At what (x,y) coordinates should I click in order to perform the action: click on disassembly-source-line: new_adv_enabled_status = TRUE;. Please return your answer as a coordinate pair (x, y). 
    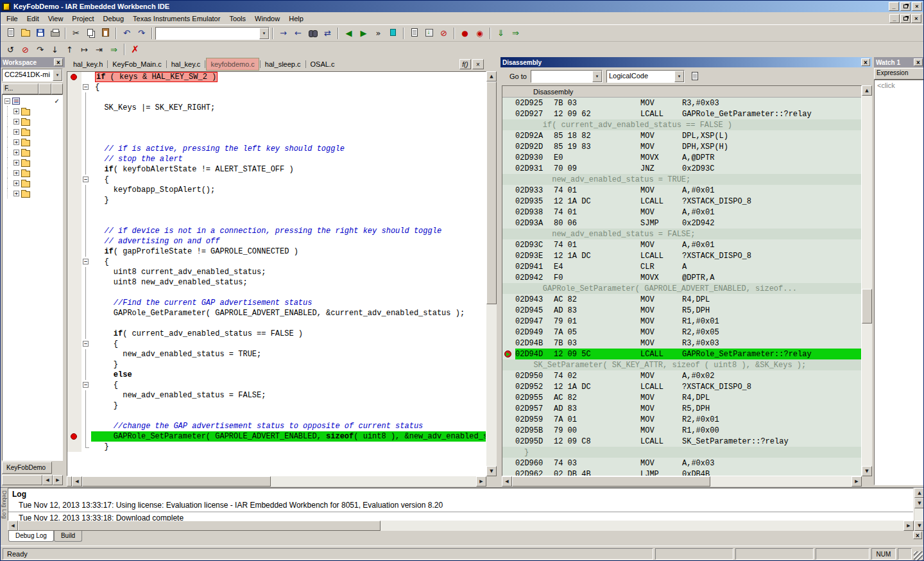
    Looking at the image, I should click on (681, 180).